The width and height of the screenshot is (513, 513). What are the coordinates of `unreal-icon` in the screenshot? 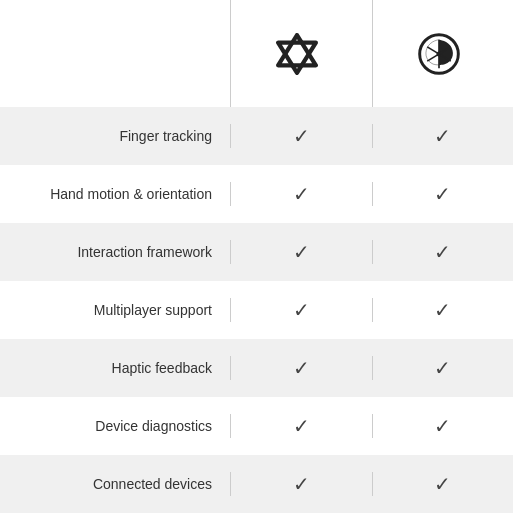 It's located at (439, 54).